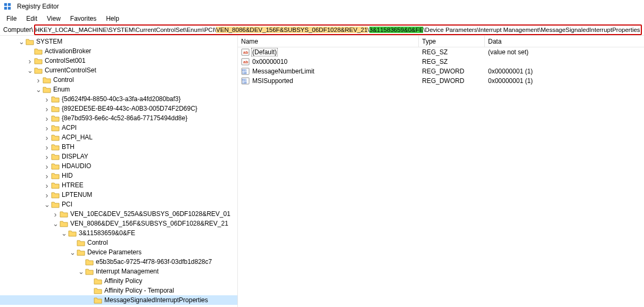 The image size is (644, 307). I want to click on menu-favorites: Favorites, so click(83, 19).